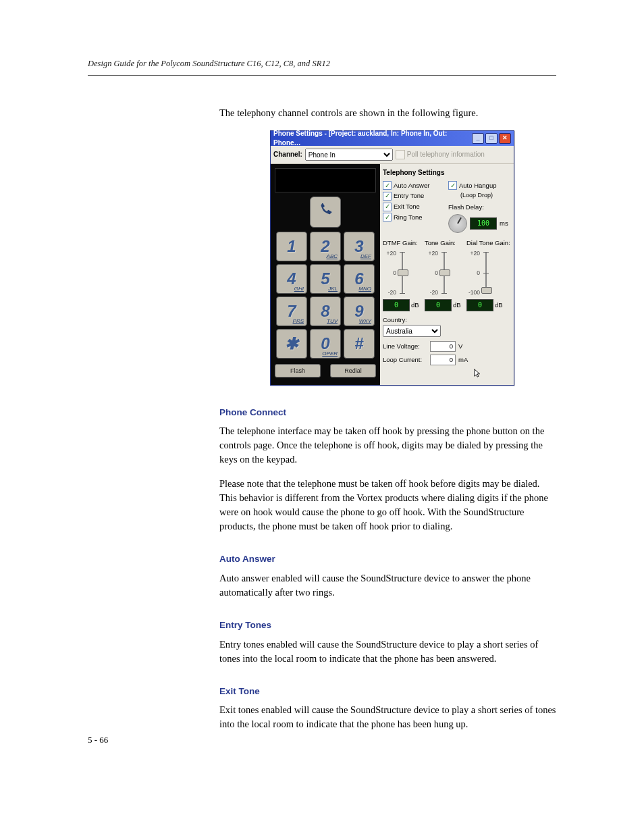 The height and width of the screenshot is (834, 644). What do you see at coordinates (325, 279) in the screenshot?
I see `key-5: 5JKL` at bounding box center [325, 279].